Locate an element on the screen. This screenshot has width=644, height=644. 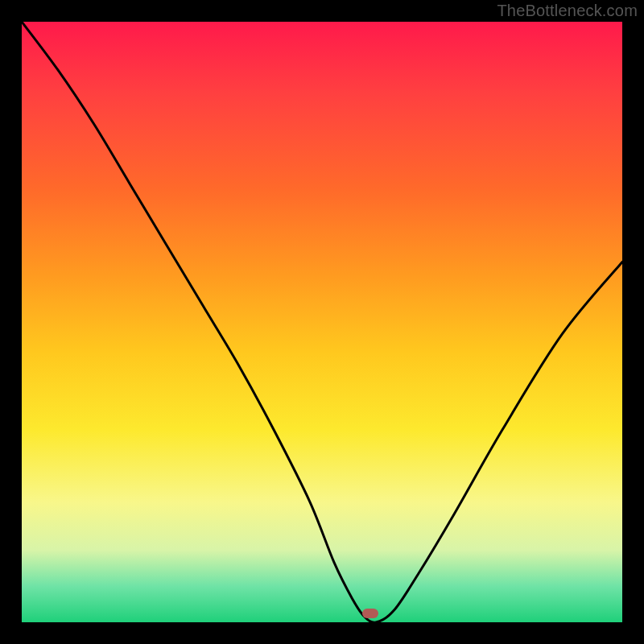
attribution-text: TheBottleneck.com is located at coordinates (567, 11).